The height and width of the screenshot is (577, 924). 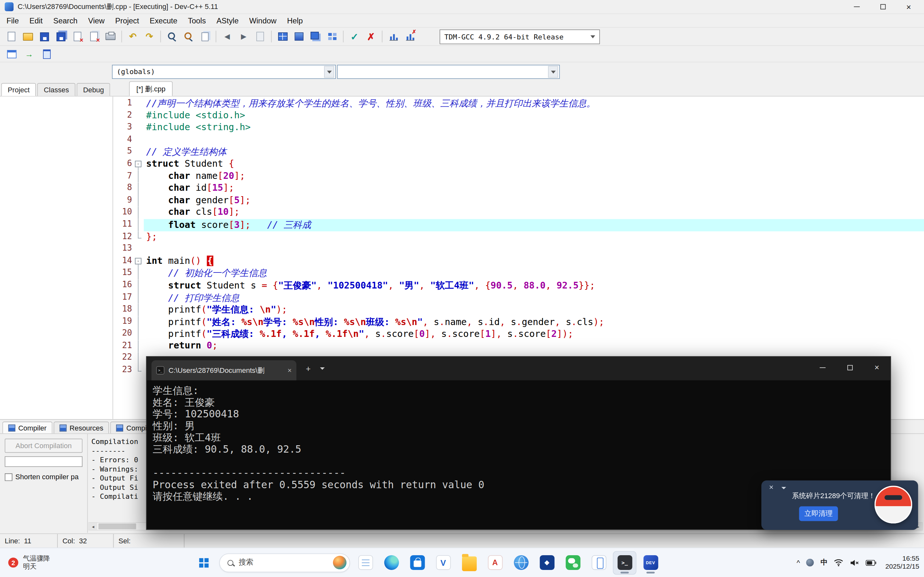 I want to click on menu-item-execute: Execute, so click(x=163, y=21).